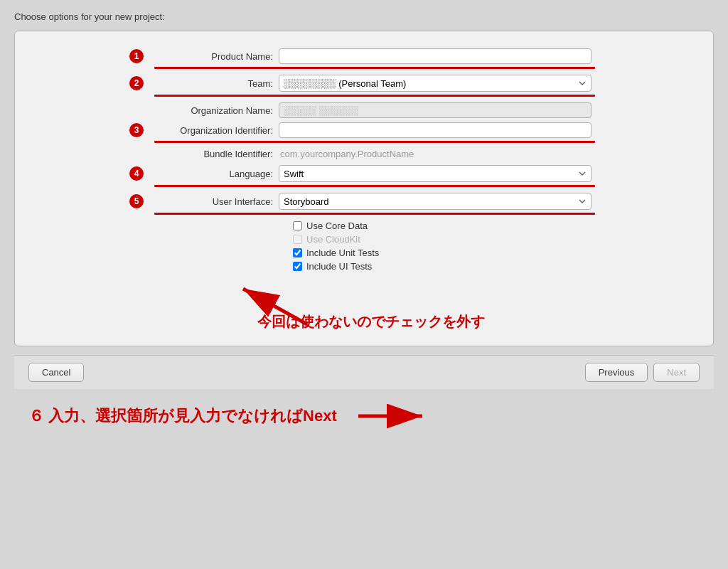 The width and height of the screenshot is (728, 569). What do you see at coordinates (435, 174) in the screenshot?
I see `language-select: Swift Objective-C` at bounding box center [435, 174].